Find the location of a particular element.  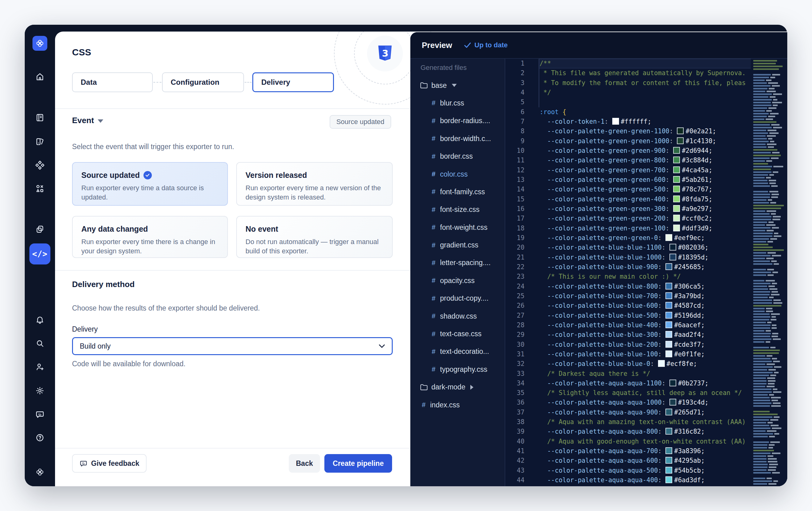

code-line-6: 6:root { is located at coordinates (646, 112).